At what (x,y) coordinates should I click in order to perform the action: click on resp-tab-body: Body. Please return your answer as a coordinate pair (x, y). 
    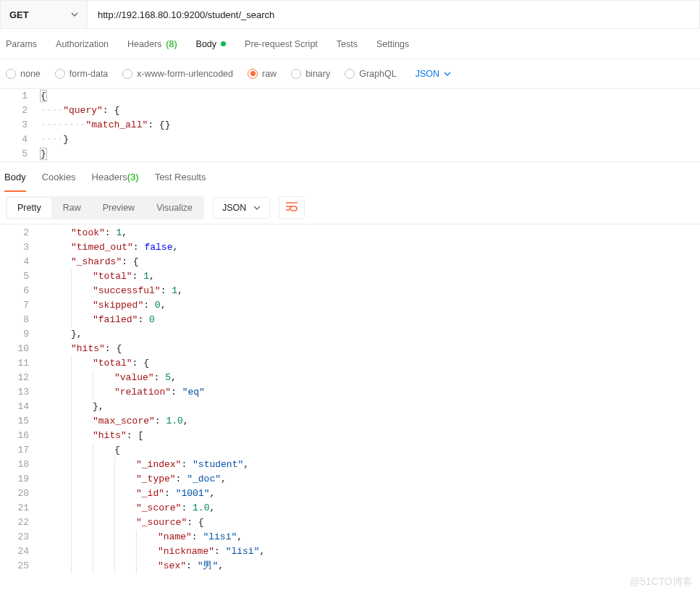
    Looking at the image, I should click on (15, 177).